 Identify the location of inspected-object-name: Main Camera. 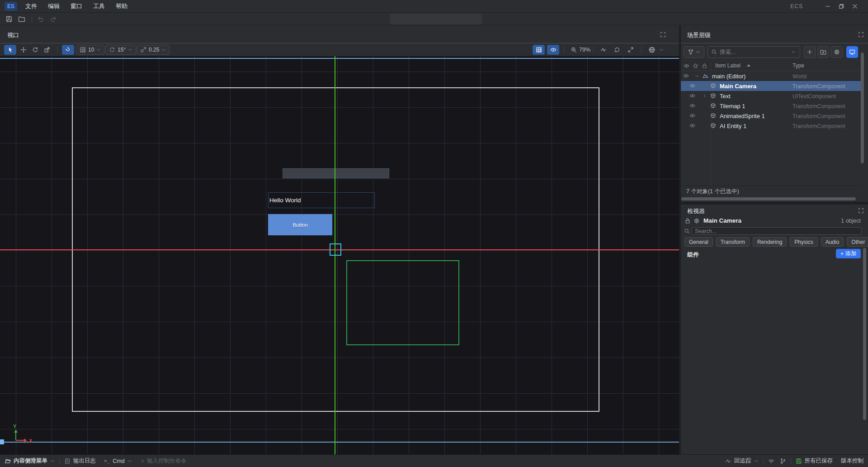
(722, 221).